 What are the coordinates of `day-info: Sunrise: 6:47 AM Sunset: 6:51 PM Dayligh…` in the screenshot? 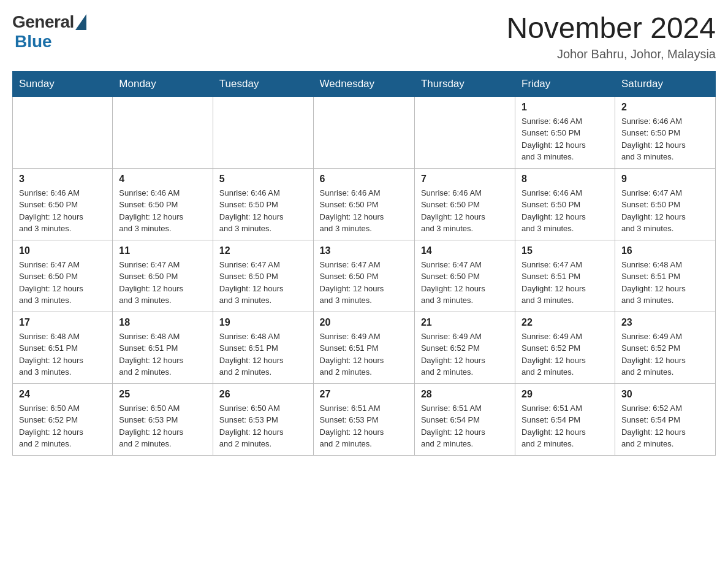 It's located at (565, 283).